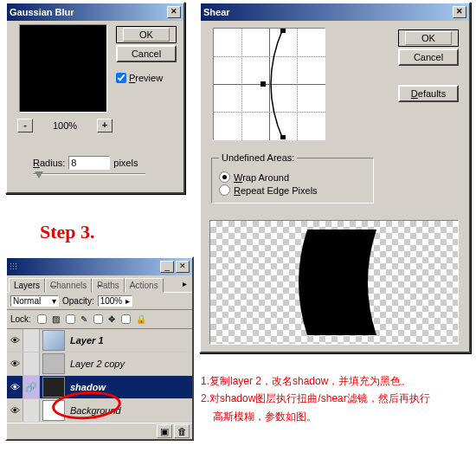 This screenshot has height=459, width=476. Describe the element at coordinates (130, 411) in the screenshot. I see `layer-name: Background` at that location.